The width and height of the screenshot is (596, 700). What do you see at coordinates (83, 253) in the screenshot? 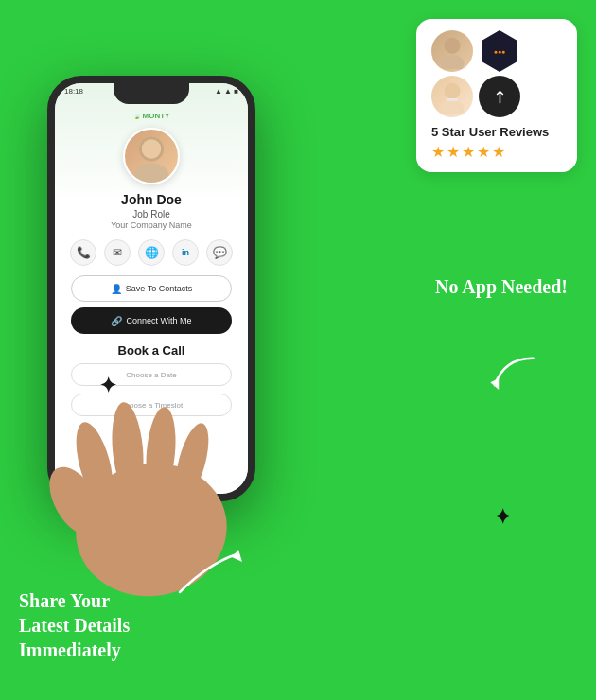
I see `phone-icon: 📞` at bounding box center [83, 253].